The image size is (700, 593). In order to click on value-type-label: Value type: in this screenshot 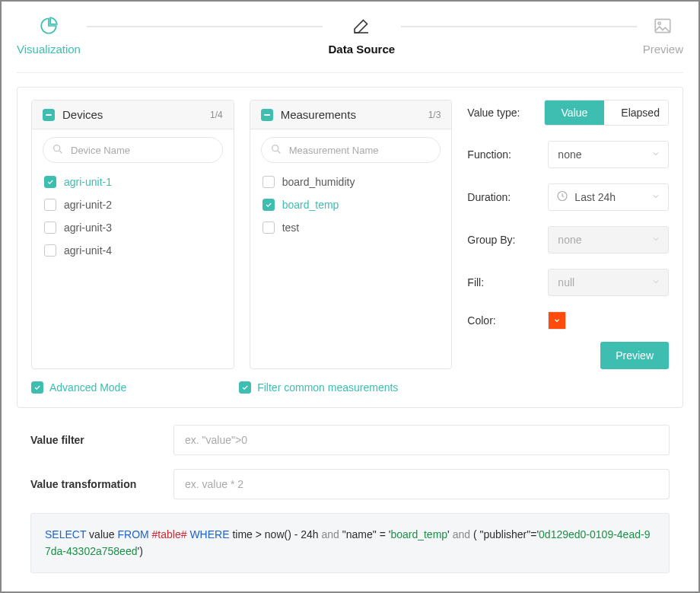, I will do `click(500, 113)`.